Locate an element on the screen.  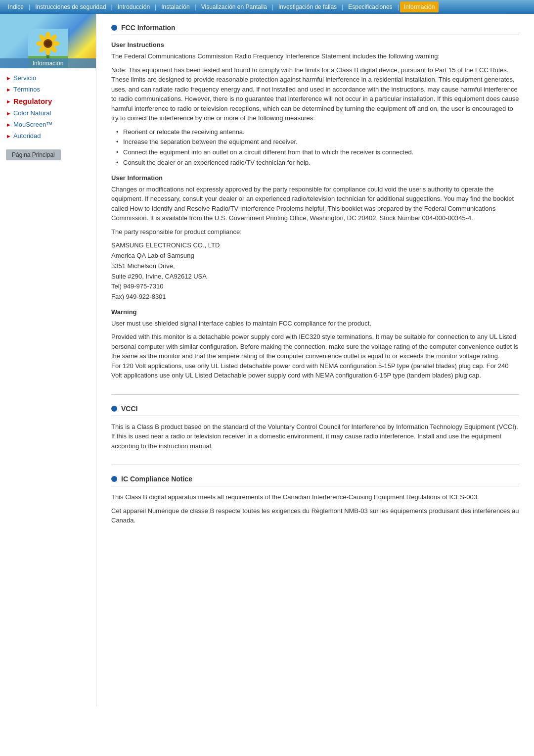
vcci-text: This is a Class B product based on the s… is located at coordinates (315, 436).